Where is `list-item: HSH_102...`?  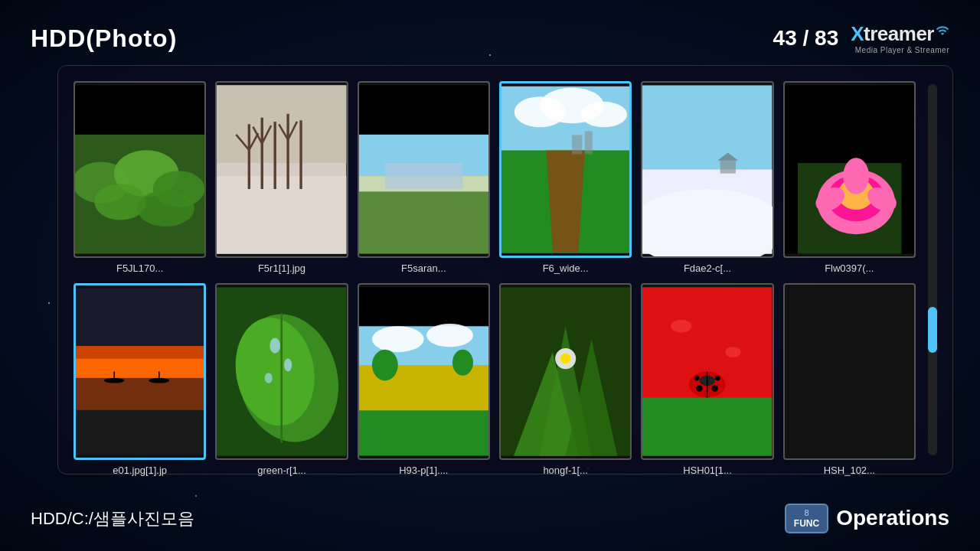
list-item: HSH_102... is located at coordinates (850, 380).